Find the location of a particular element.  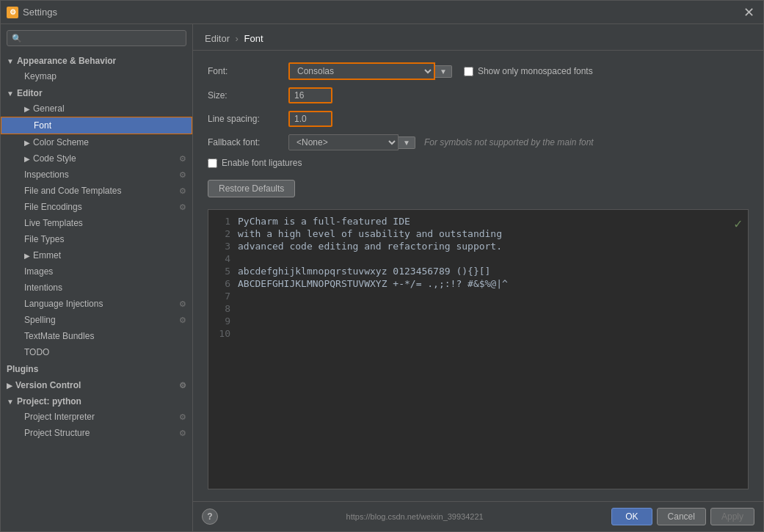

sidebar-item-live-templates: Live Templates is located at coordinates (97, 223).